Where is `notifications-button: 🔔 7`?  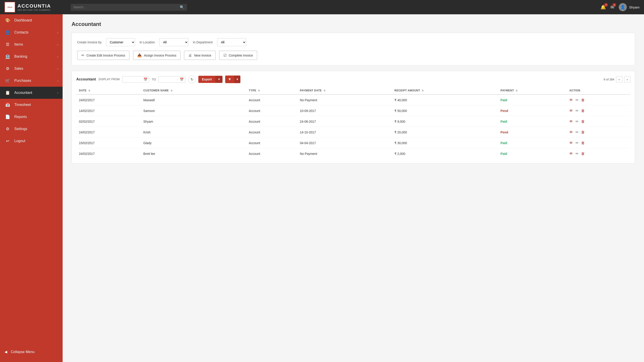 notifications-button: 🔔 7 is located at coordinates (603, 7).